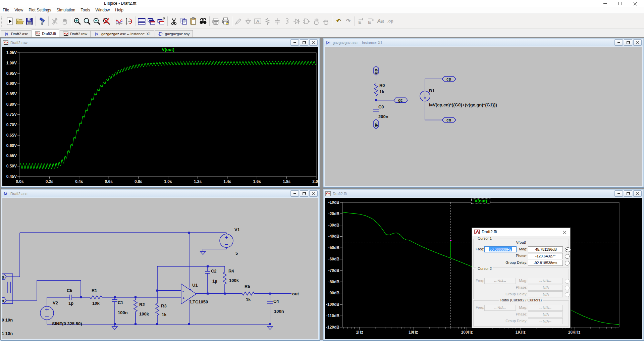  I want to click on find-icon, so click(203, 21).